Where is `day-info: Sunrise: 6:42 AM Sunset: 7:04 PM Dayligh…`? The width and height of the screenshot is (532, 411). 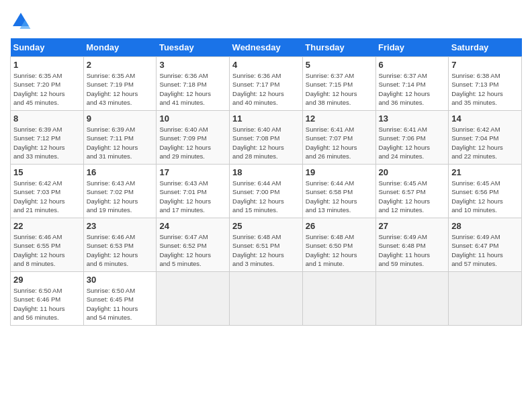 day-info: Sunrise: 6:42 AM Sunset: 7:04 PM Dayligh… is located at coordinates (485, 142).